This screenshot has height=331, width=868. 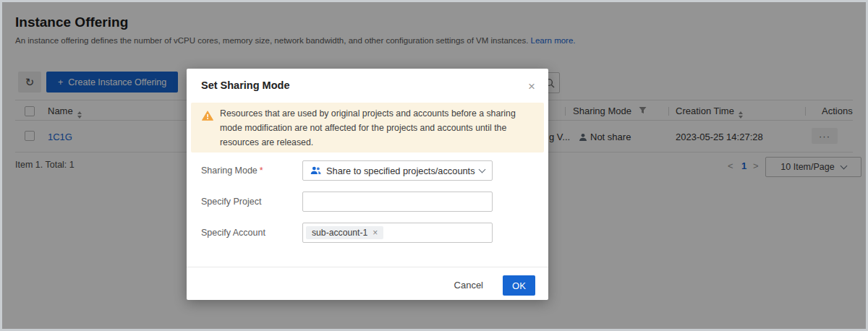 What do you see at coordinates (482, 169) in the screenshot?
I see `chevron-down-icon` at bounding box center [482, 169].